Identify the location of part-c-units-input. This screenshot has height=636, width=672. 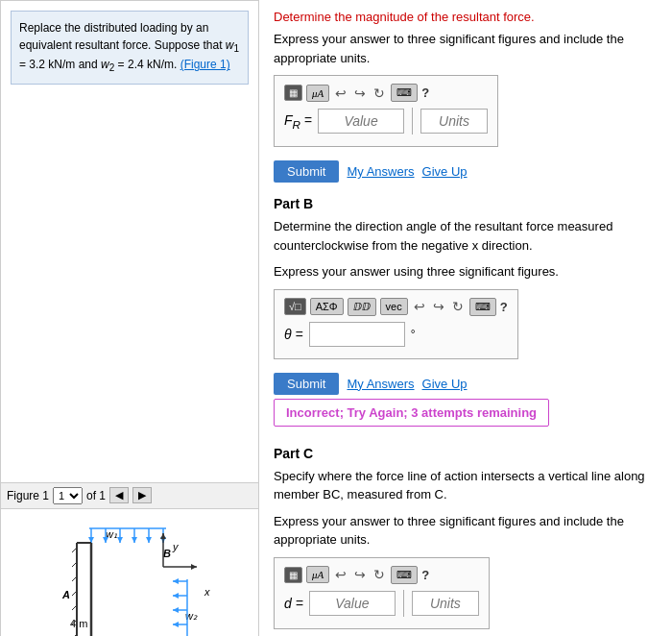
(445, 603).